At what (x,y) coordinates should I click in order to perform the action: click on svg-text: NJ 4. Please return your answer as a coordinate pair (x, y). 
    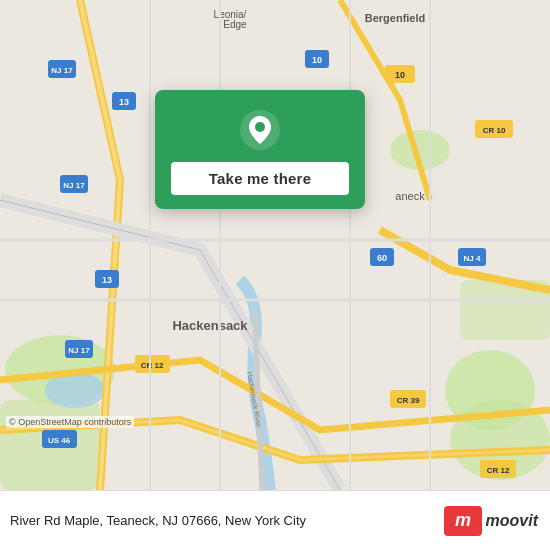
    Looking at the image, I should click on (472, 258).